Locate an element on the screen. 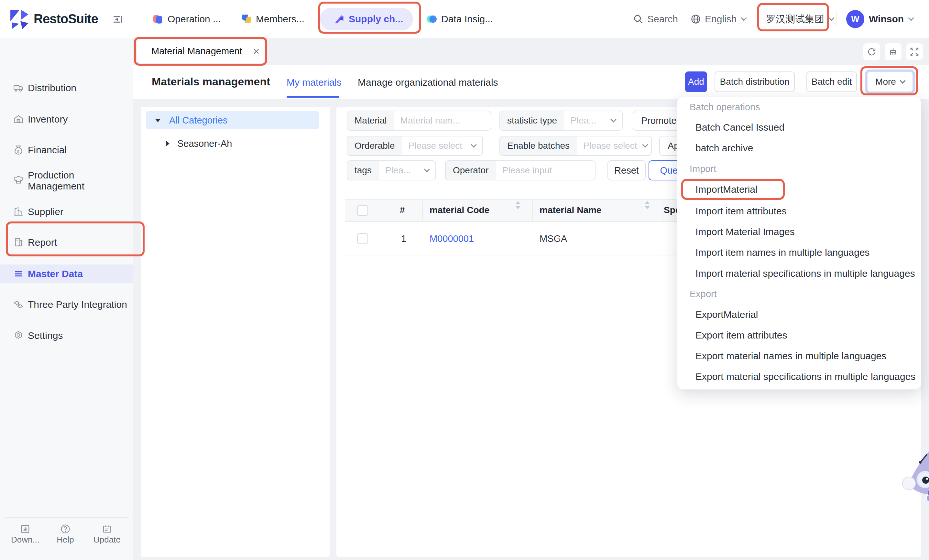 This screenshot has height=560, width=929. material-name-input: Material Material nam... is located at coordinates (419, 121).